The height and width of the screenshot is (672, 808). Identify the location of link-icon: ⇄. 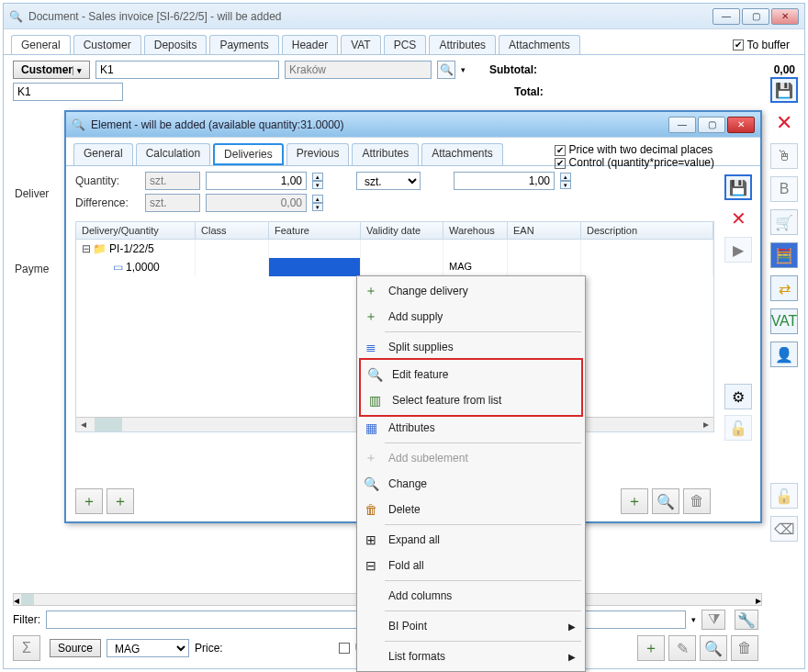
(784, 288).